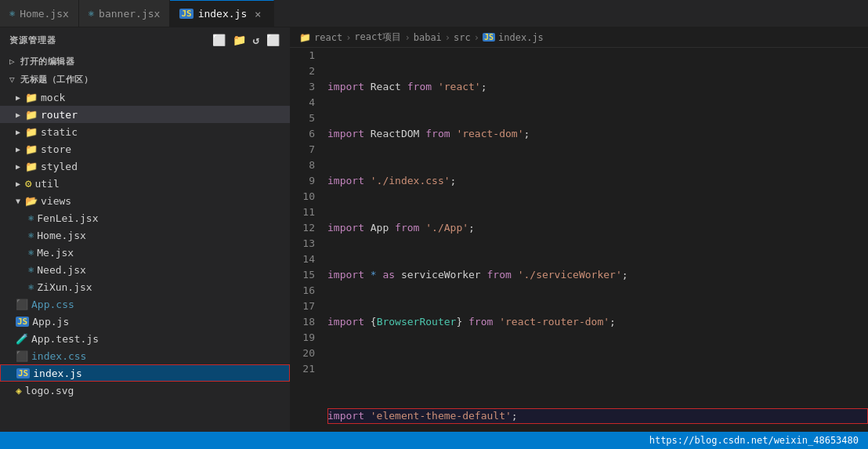  I want to click on tab-home-jsx: ⚛ Home.jsx, so click(39, 13).